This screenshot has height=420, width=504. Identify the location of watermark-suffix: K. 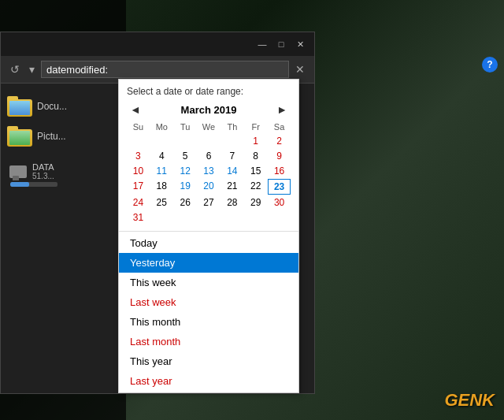
(488, 400).